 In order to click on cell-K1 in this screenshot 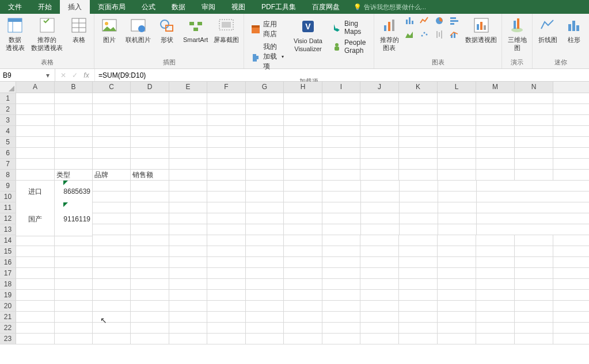, I will do `click(418, 98)`.